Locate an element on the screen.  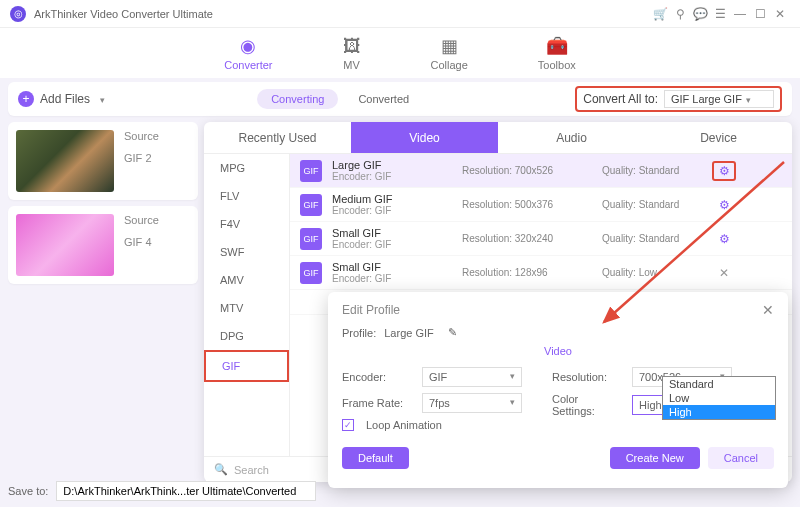
app-logo-icon: ◎ is located at coordinates (18, 14).